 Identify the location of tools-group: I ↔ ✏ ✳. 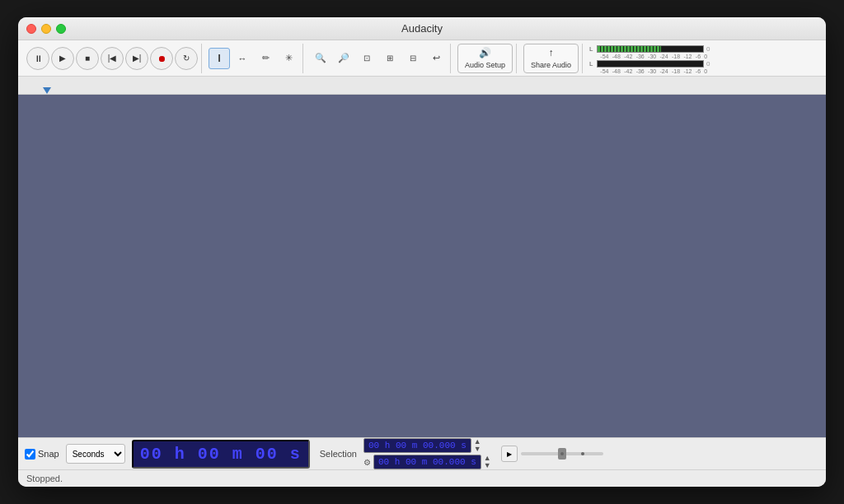
(254, 58).